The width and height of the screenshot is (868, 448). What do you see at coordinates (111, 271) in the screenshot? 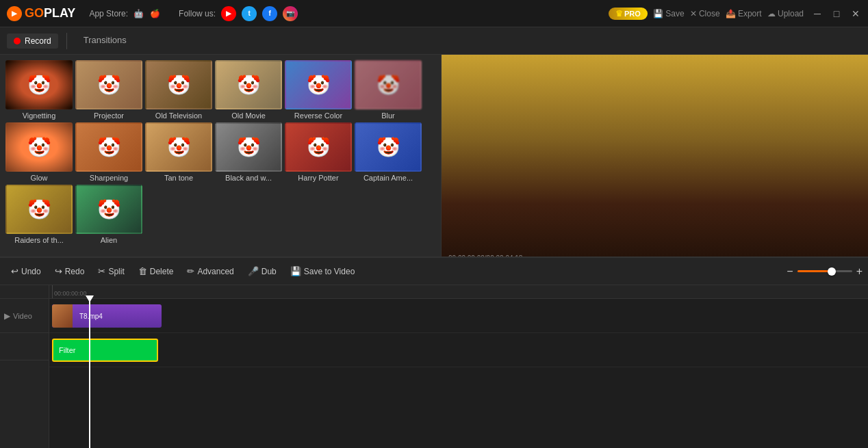
I see `split-button: ✂ Split` at bounding box center [111, 271].